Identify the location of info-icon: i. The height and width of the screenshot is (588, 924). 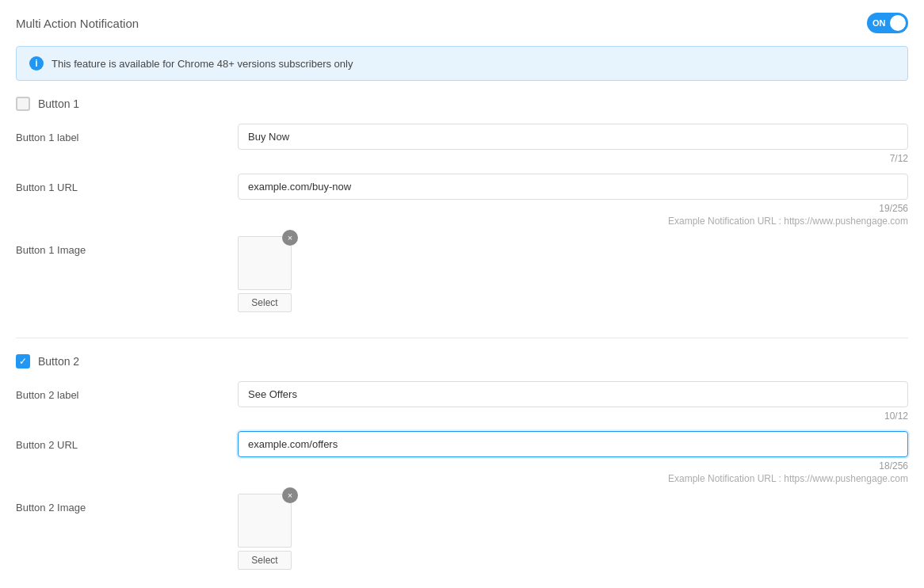
(36, 63).